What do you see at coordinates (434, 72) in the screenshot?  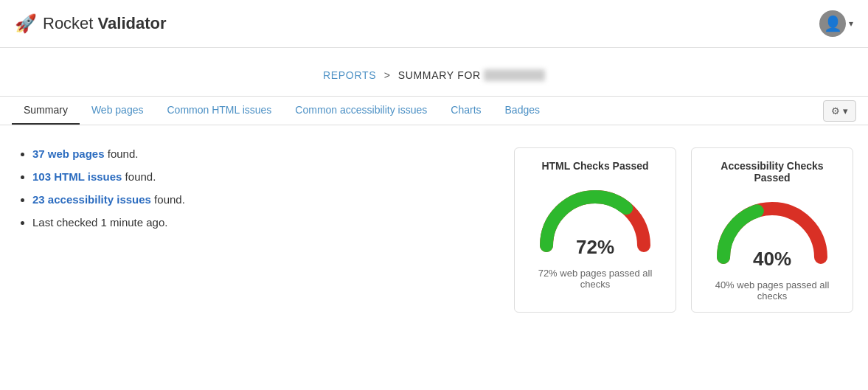 I see `breadcrumb-section: REPORTS > SUMMARY FOR` at bounding box center [434, 72].